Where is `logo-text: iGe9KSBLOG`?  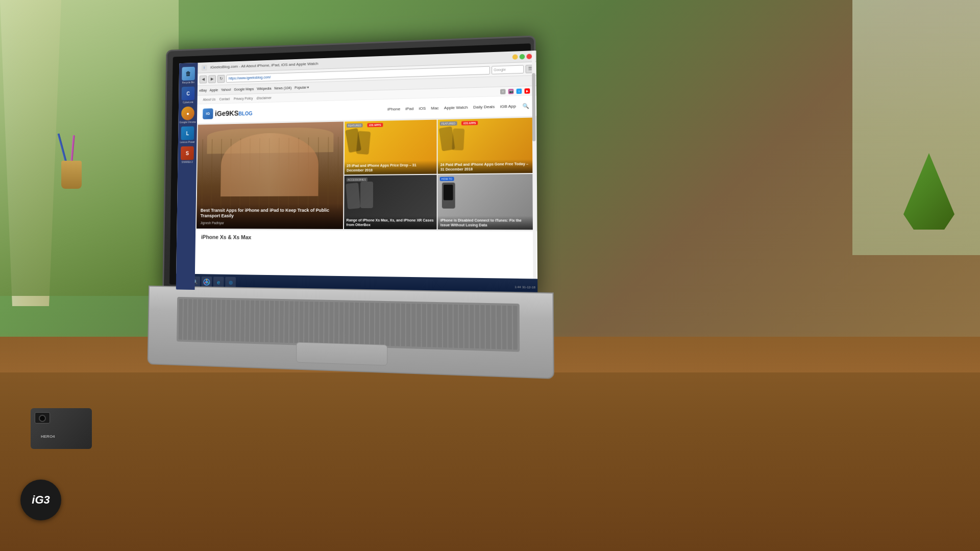 logo-text: iGe9KSBLOG is located at coordinates (234, 113).